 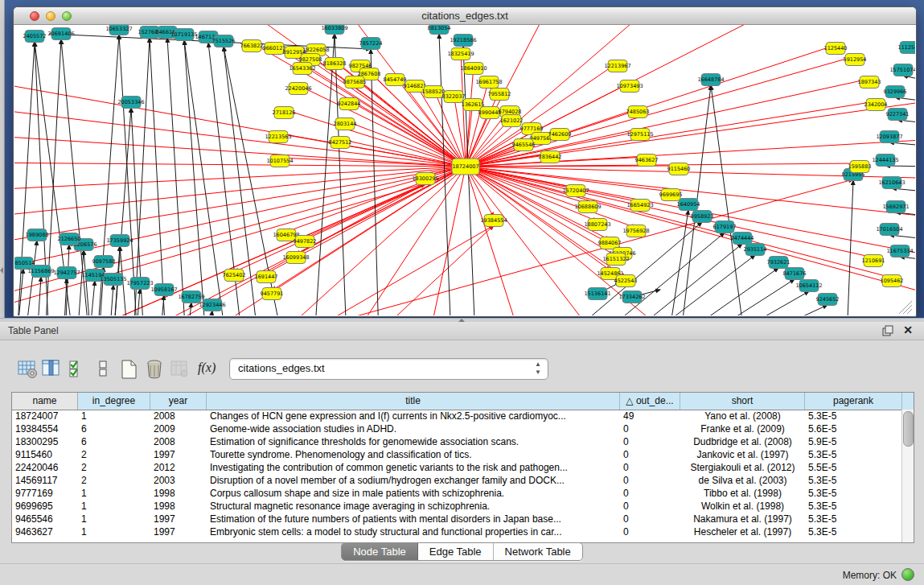 What do you see at coordinates (183, 35) in the screenshot?
I see `graph-node: 10719135` at bounding box center [183, 35].